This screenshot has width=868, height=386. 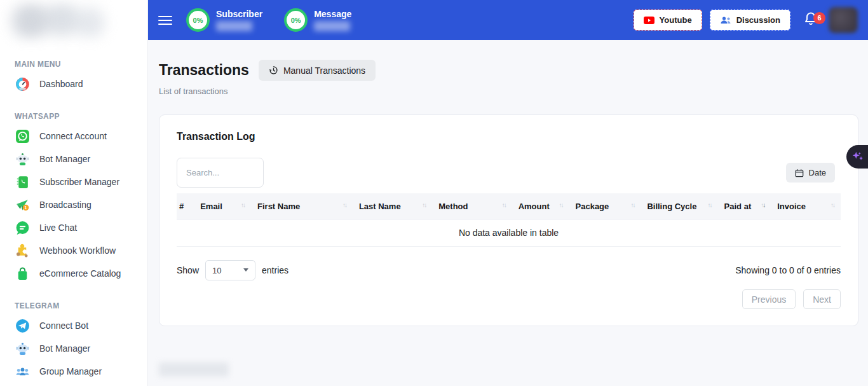 What do you see at coordinates (74, 228) in the screenshot?
I see `sidebar-item-live-chat: Live Chat` at bounding box center [74, 228].